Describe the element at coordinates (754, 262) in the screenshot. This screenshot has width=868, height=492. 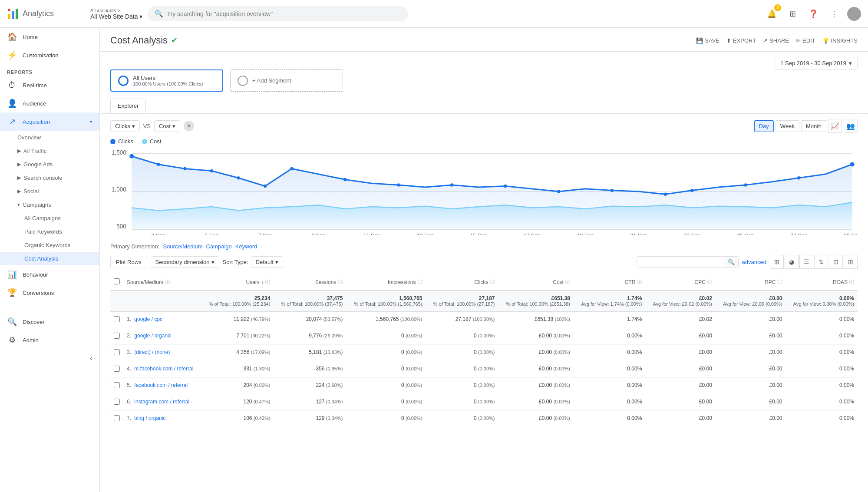
I see `advanced-link: advanced` at that location.